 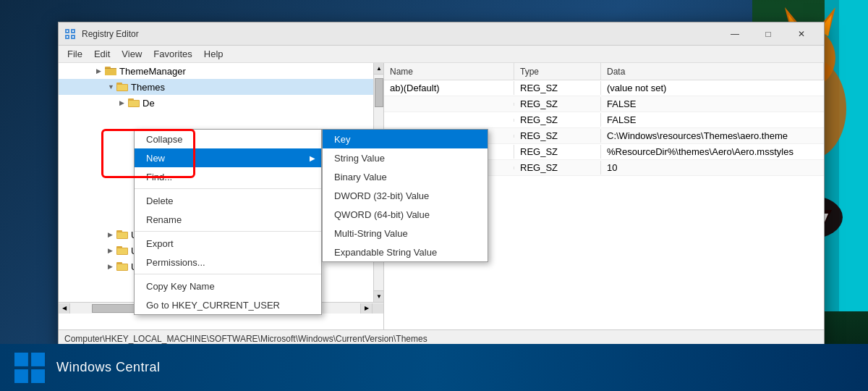 I want to click on cell-data-1: (value not set), so click(x=712, y=88).